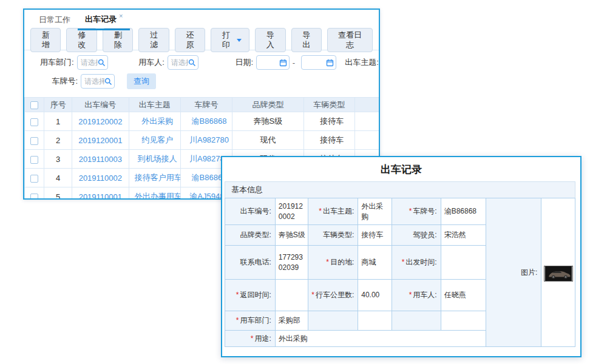  What do you see at coordinates (250, 263) in the screenshot?
I see `field-label: 联系电话:` at bounding box center [250, 263].